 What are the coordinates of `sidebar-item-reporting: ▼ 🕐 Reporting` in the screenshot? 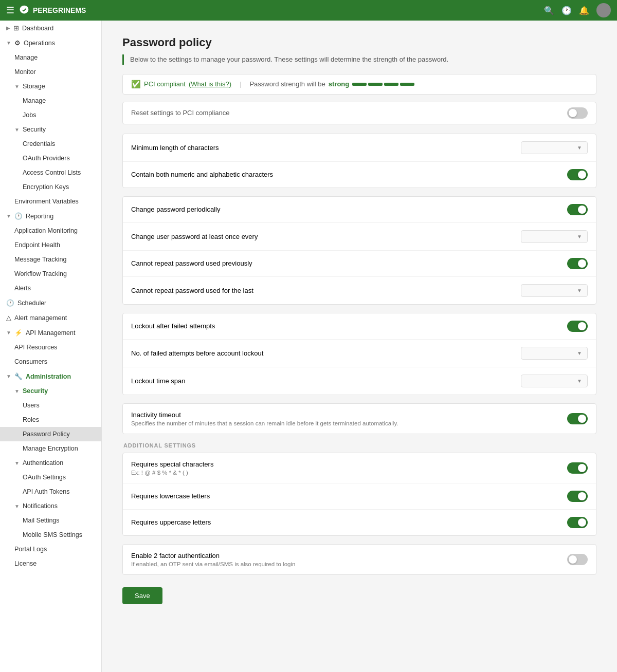 It's located at (50, 216).